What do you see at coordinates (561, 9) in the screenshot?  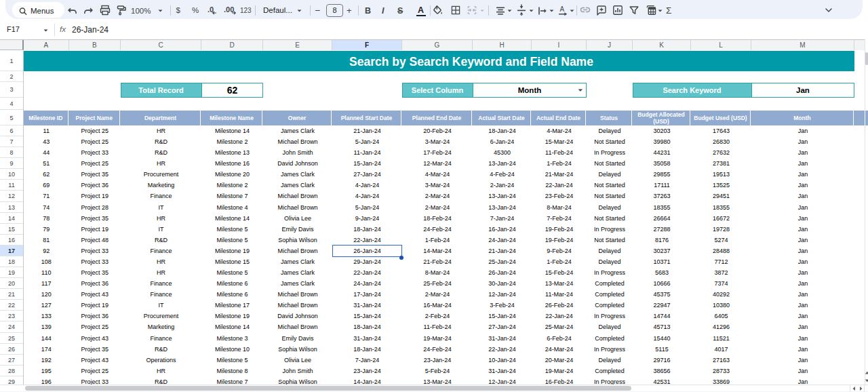 I see `svg-text: A` at bounding box center [561, 9].